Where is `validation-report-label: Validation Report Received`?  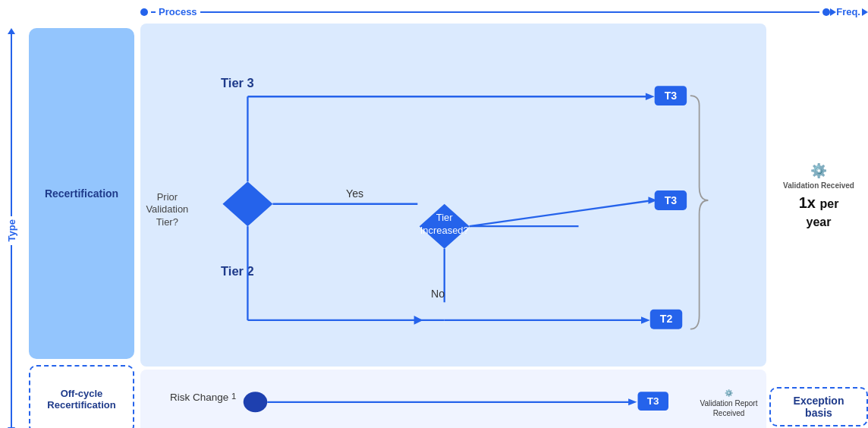
validation-report-label: Validation Report Received is located at coordinates (728, 408).